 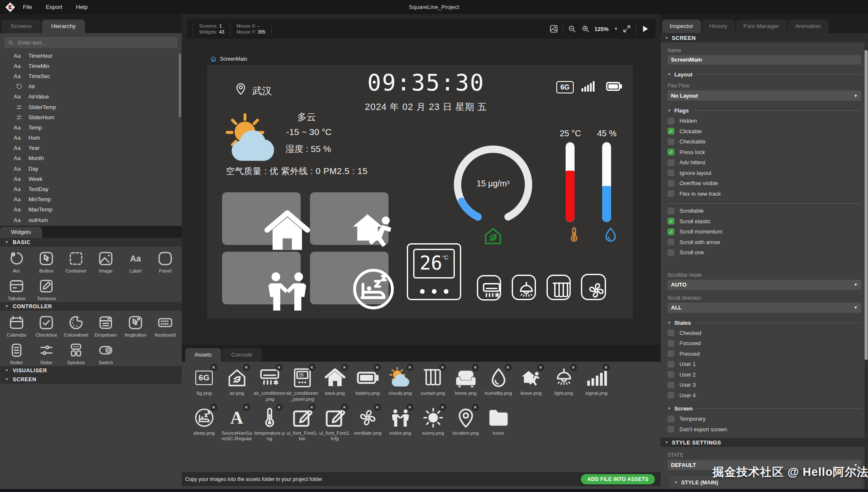 I want to click on flag-row: Don't export screen, so click(x=764, y=429).